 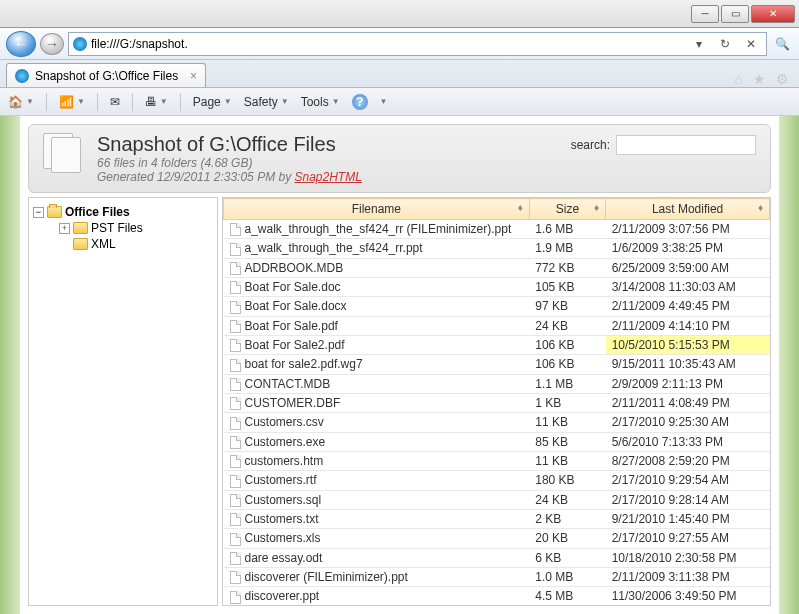 I want to click on table-row: CONTACT.MDB1.1 MB2/9/2009 2:11:13 PM, so click(x=497, y=384).